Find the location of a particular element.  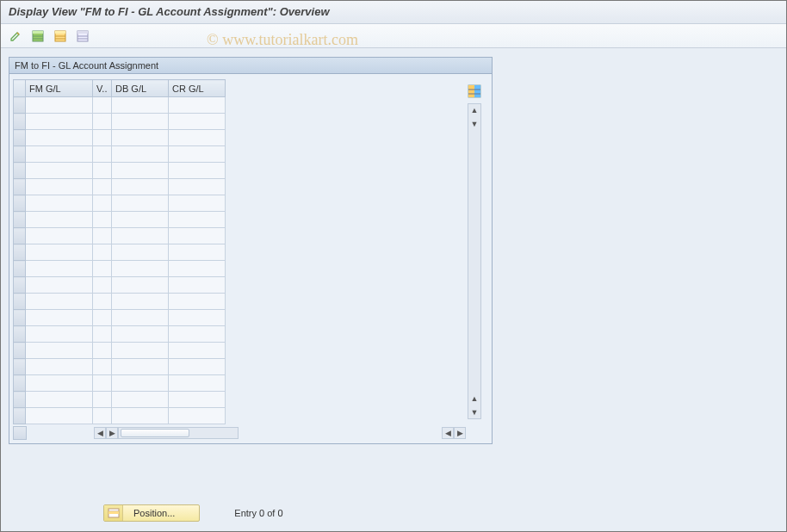

table-settings-button is located at coordinates (474, 91).